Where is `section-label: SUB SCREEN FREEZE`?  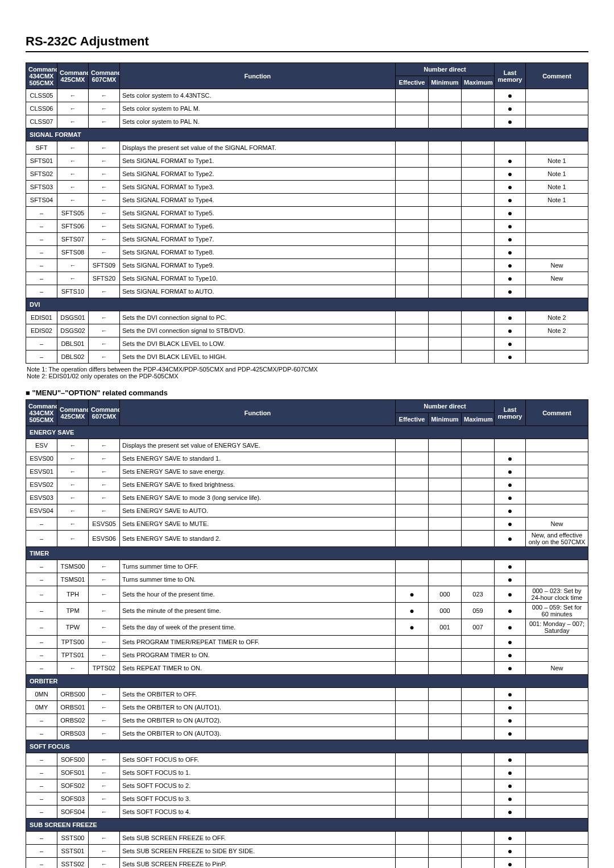
section-label: SUB SCREEN FREEZE is located at coordinates (307, 825).